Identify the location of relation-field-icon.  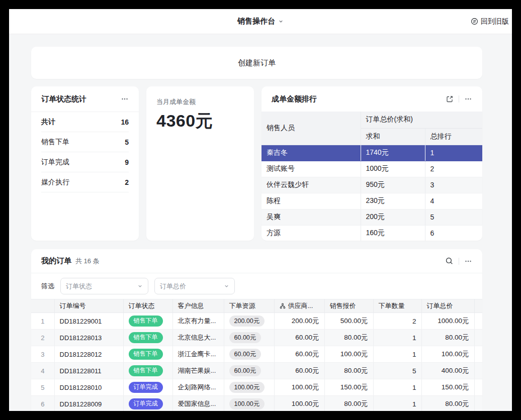
(283, 306).